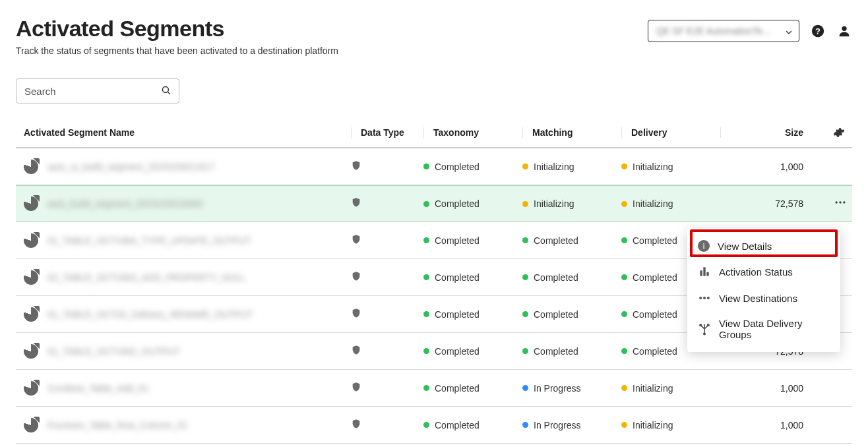  What do you see at coordinates (113, 351) in the screenshot?
I see `segment-name: 01_TABLE_OCT1902_OUTPUT` at bounding box center [113, 351].